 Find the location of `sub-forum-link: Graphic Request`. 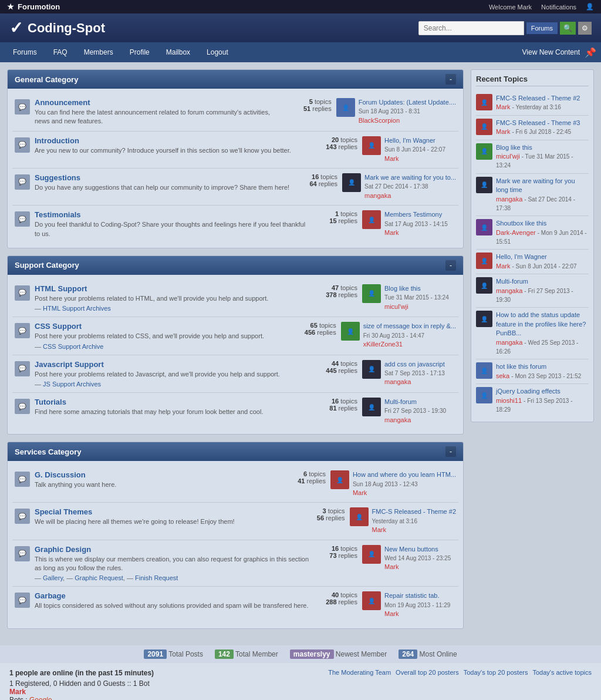

sub-forum-link: Graphic Request is located at coordinates (99, 578).